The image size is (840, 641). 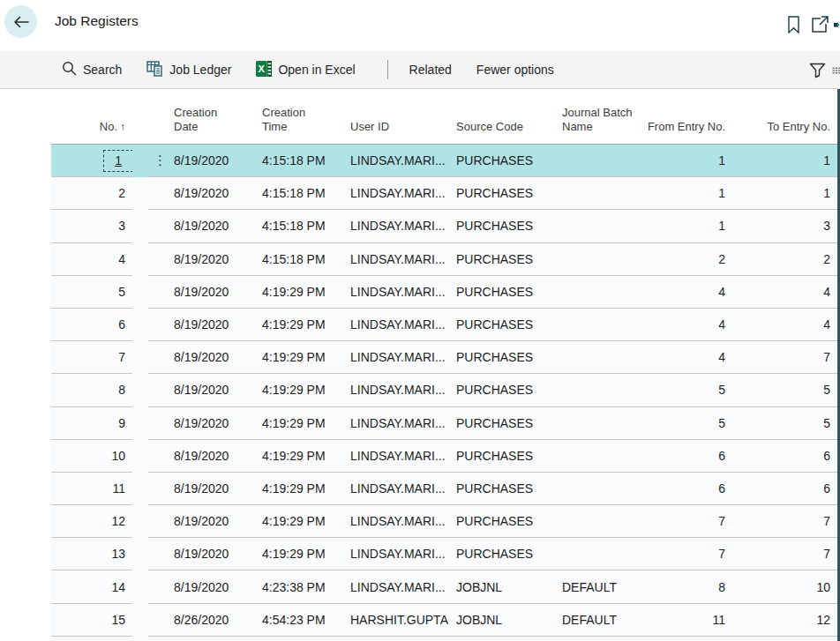 What do you see at coordinates (445, 358) in the screenshot?
I see `table-row: 78/19/20204:19:29 PMLINDSAY.MARI...PURCH…` at bounding box center [445, 358].